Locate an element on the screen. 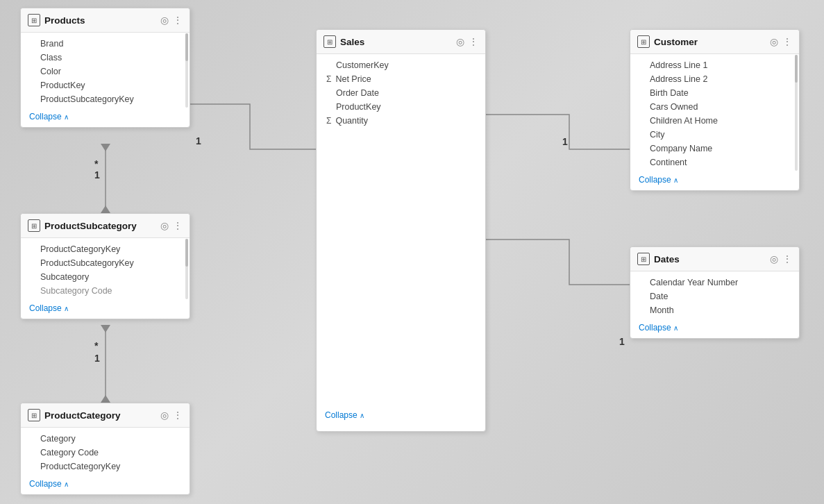 The image size is (824, 504). field-sales-productkey: ProductKey is located at coordinates (401, 107).